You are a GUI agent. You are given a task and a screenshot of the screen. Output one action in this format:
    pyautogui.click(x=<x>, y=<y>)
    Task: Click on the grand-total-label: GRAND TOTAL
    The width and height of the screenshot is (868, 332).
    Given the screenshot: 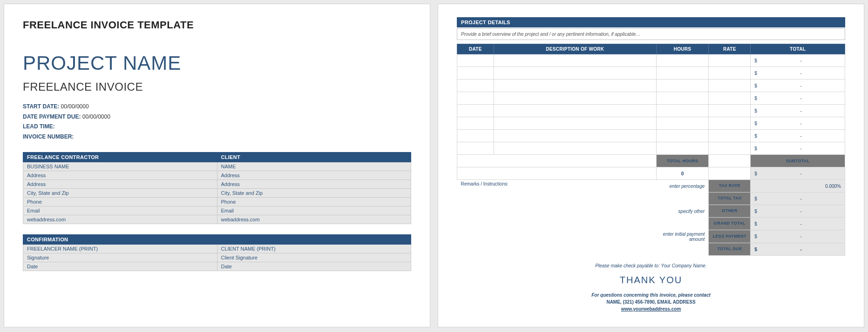 What is the action you would take?
    pyautogui.click(x=730, y=224)
    